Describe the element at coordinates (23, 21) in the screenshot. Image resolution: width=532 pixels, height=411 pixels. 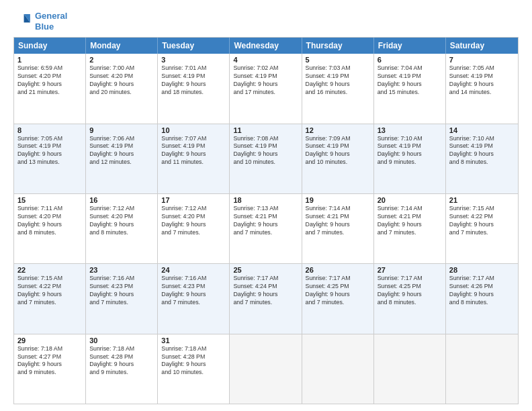
I see `logo-icon` at that location.